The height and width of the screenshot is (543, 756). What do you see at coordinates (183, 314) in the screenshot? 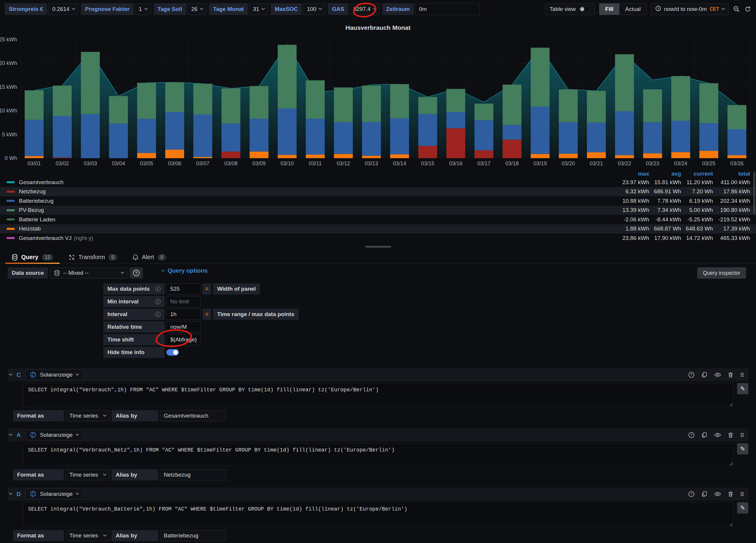
I see `option-input: 1h` at bounding box center [183, 314].